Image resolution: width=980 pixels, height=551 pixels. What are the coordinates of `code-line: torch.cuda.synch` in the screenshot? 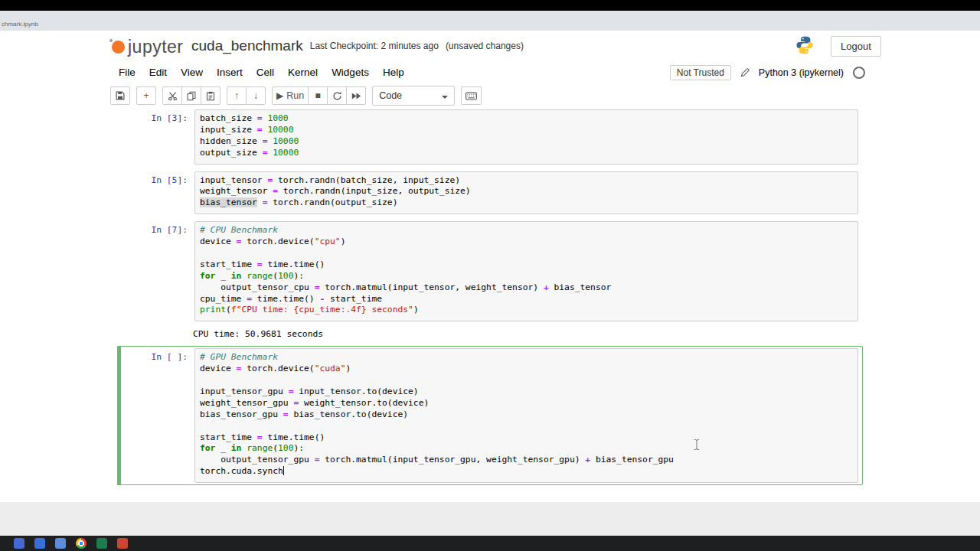 It's located at (527, 471).